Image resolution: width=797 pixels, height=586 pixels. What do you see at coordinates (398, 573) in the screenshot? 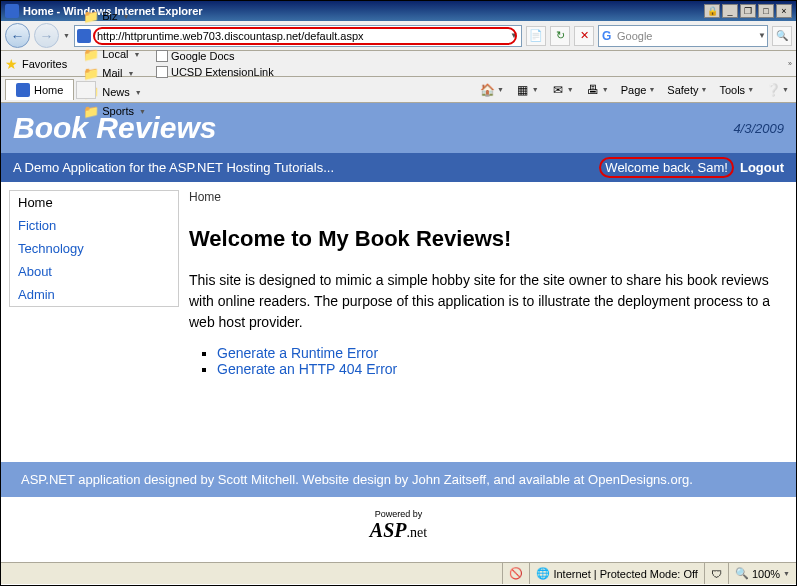
I see `status-bar: 🚫 🌐Internet | Protected Mode: Off 🛡 🔍100…` at bounding box center [398, 573].